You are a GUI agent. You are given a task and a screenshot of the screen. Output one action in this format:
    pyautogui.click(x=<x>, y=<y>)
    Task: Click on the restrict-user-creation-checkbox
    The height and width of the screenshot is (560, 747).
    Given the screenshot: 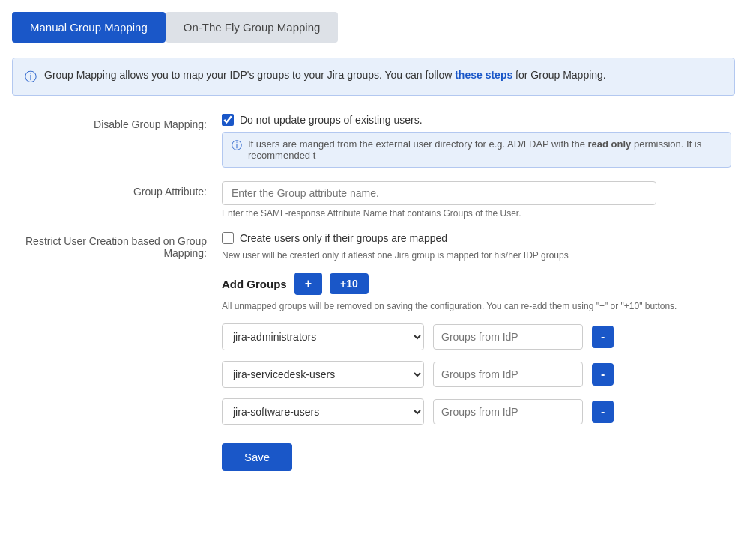 What is the action you would take?
    pyautogui.click(x=228, y=238)
    